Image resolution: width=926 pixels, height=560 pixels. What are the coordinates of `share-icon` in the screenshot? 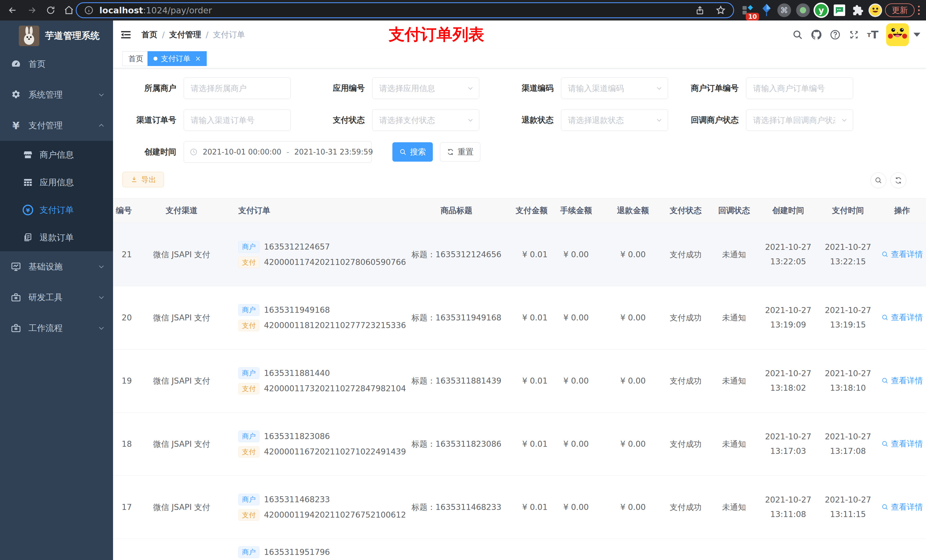 It's located at (700, 10).